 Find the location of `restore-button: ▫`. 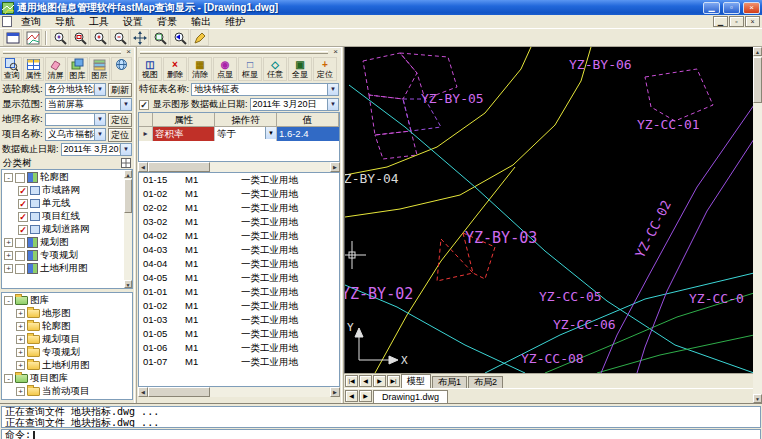

restore-button: ▫ is located at coordinates (732, 8).